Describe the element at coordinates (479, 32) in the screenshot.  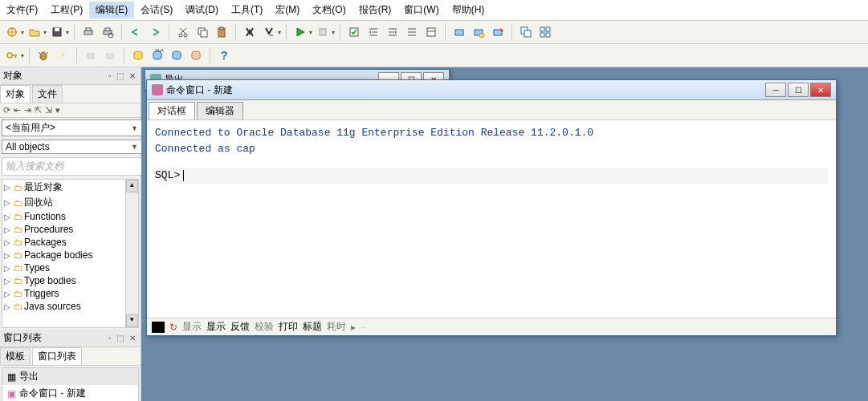
I see `tool2-icon` at that location.